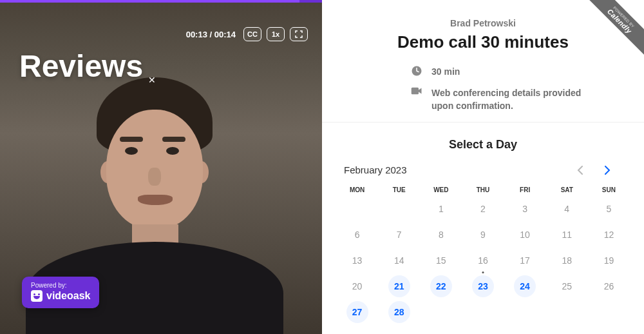  Describe the element at coordinates (527, 89) in the screenshot. I see `meeting-details: 30 min Web conferencing details provided…` at that location.